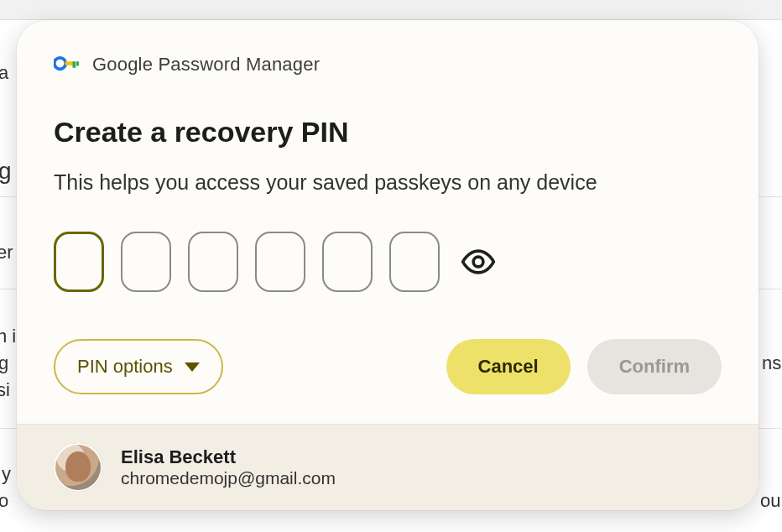 Image resolution: width=782 pixels, height=532 pixels. I want to click on bg-fragment: n i, so click(8, 336).